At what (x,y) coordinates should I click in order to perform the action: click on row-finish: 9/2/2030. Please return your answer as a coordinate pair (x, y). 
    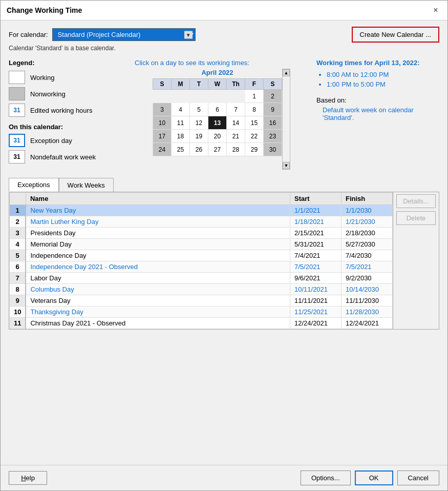
    Looking at the image, I should click on (367, 278).